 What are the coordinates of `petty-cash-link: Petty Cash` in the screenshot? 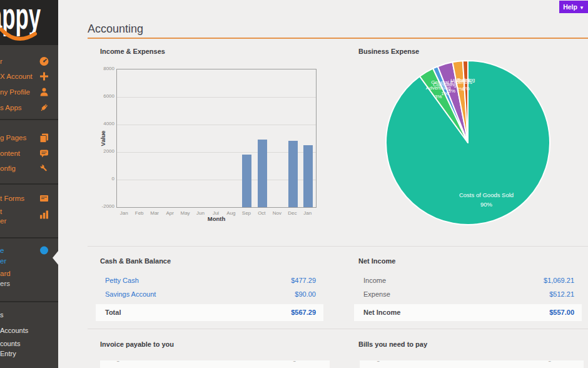 It's located at (122, 280).